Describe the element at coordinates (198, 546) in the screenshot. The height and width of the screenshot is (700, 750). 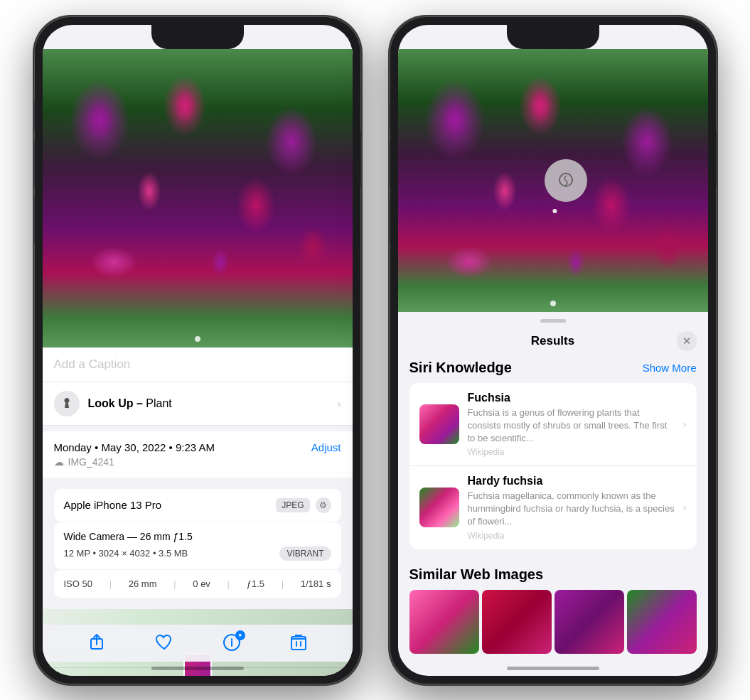
I see `camera-details: Wide Camera — 26 mm ƒ1.5 12 MP • 3024 × …` at that location.